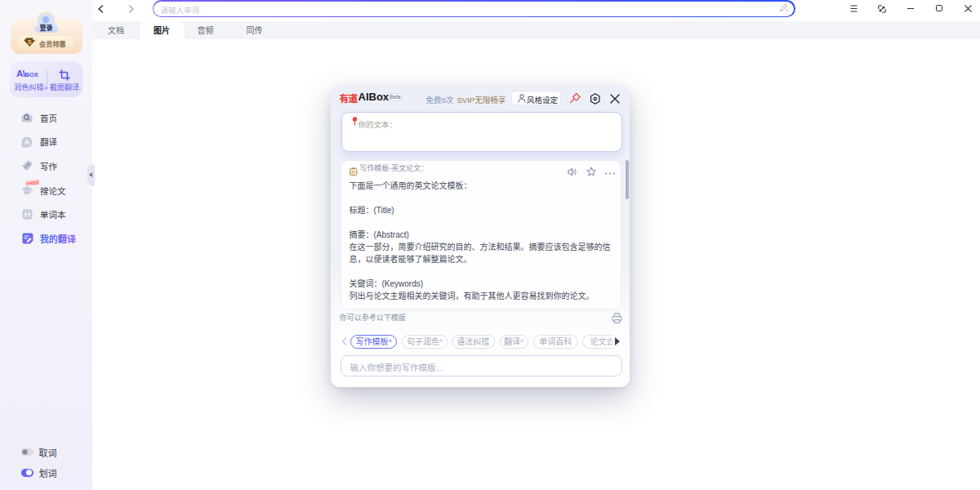 The width and height of the screenshot is (980, 490). What do you see at coordinates (28, 142) in the screenshot?
I see `svg-text: A` at bounding box center [28, 142].